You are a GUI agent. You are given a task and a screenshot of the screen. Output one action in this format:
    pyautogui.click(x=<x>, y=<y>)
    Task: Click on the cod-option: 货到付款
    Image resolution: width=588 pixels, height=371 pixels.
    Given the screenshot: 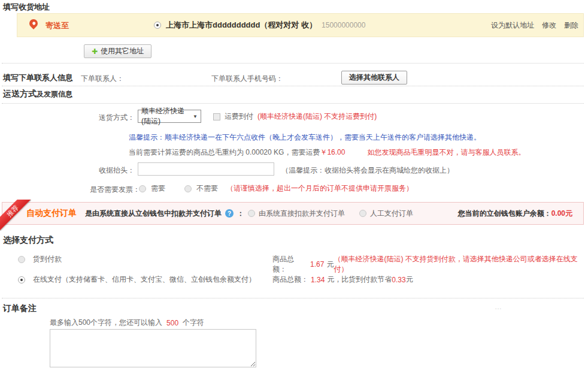 What is the action you would take?
    pyautogui.click(x=40, y=259)
    